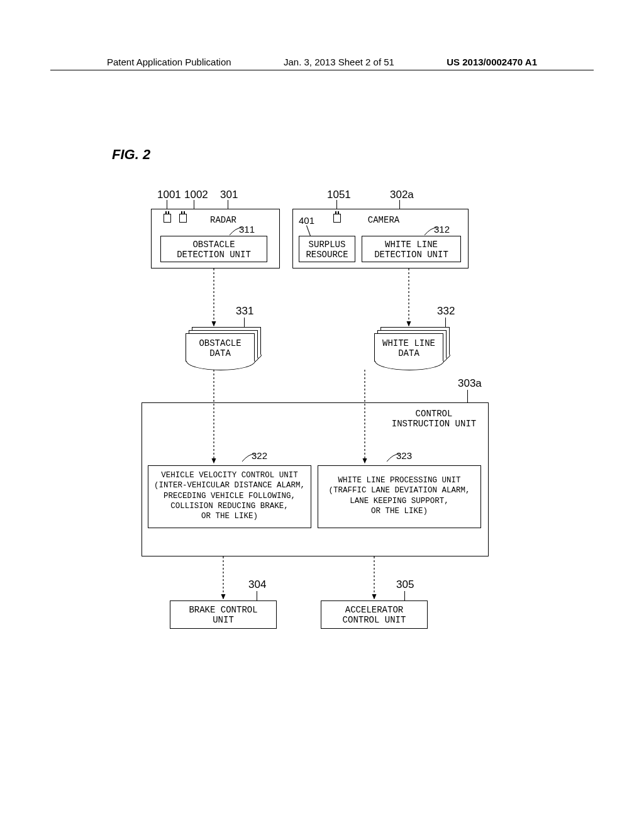  What do you see at coordinates (322, 35) in the screenshot?
I see `page-header: Patent Application Publication Jan. 3, 2…` at bounding box center [322, 35].